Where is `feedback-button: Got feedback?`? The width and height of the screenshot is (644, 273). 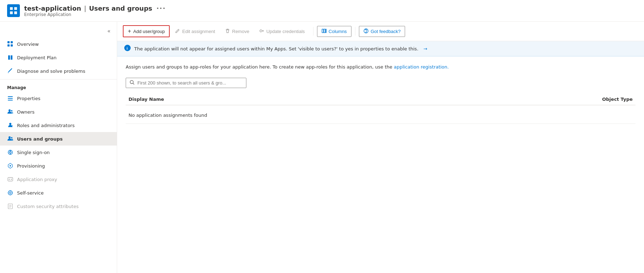 feedback-button: Got feedback? is located at coordinates (382, 31).